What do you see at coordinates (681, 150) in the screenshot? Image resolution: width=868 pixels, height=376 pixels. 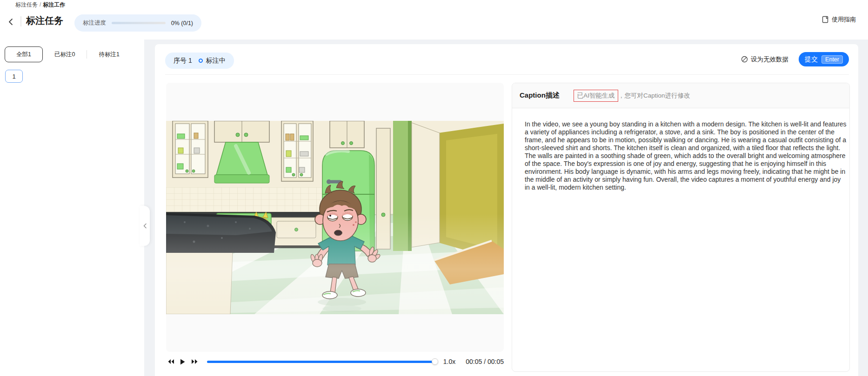 I see `caption-body: In the video, we see a young boy standin…` at bounding box center [681, 150].